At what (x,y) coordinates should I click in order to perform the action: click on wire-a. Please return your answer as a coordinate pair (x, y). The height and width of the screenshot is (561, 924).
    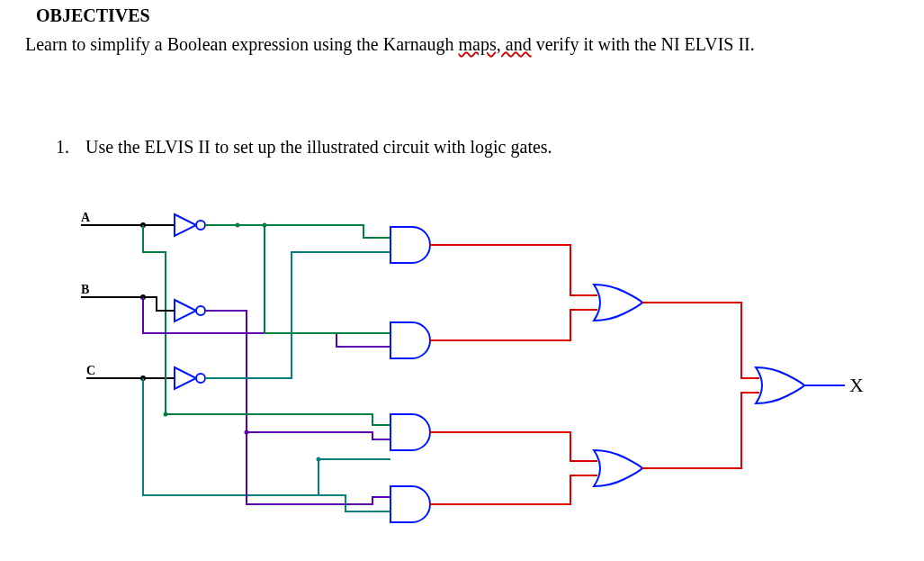
    Looking at the image, I should click on (155, 320).